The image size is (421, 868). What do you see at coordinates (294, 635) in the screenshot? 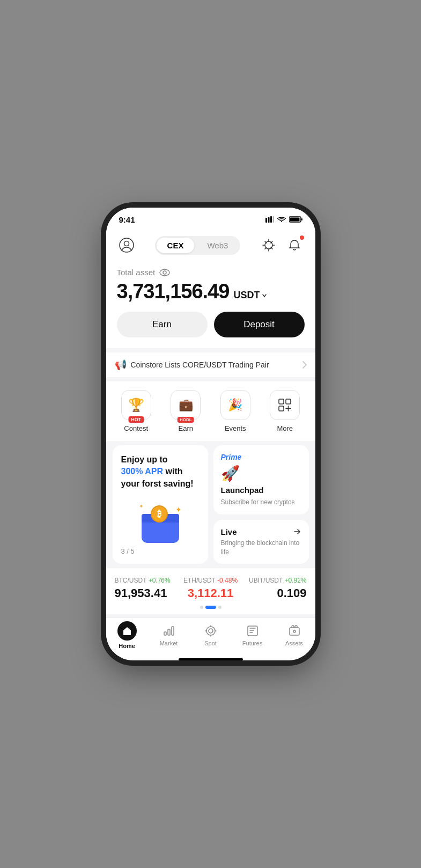
I see `nav-assets: Assets` at bounding box center [294, 635].